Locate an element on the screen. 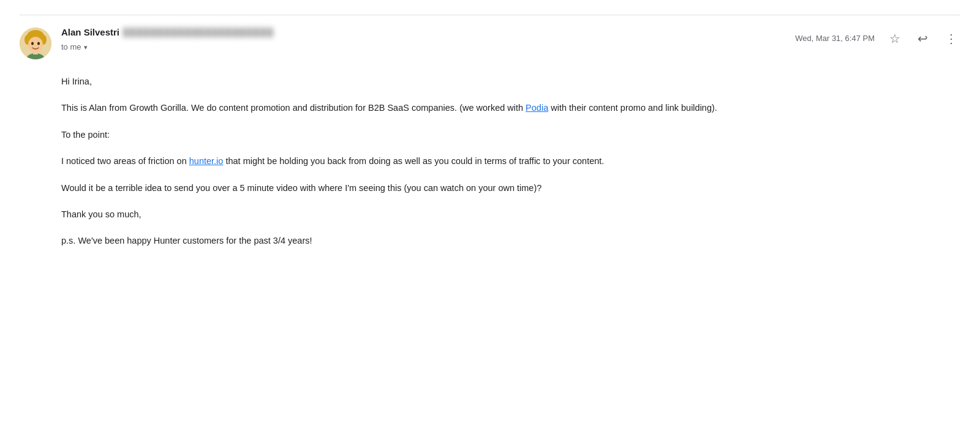 Image resolution: width=980 pixels, height=442 pixels. greeting-paragraph: Hi Irina, is located at coordinates (511, 82).